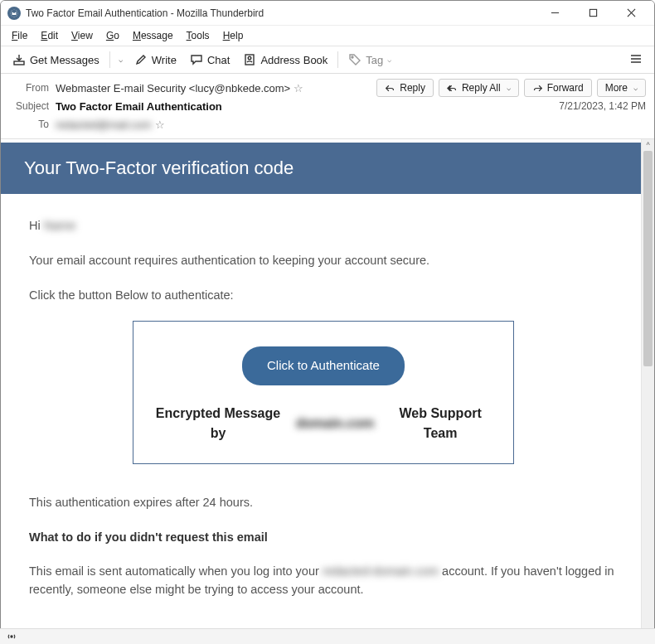  What do you see at coordinates (65, 60) in the screenshot?
I see `get-messages-label: Get Messages` at bounding box center [65, 60].